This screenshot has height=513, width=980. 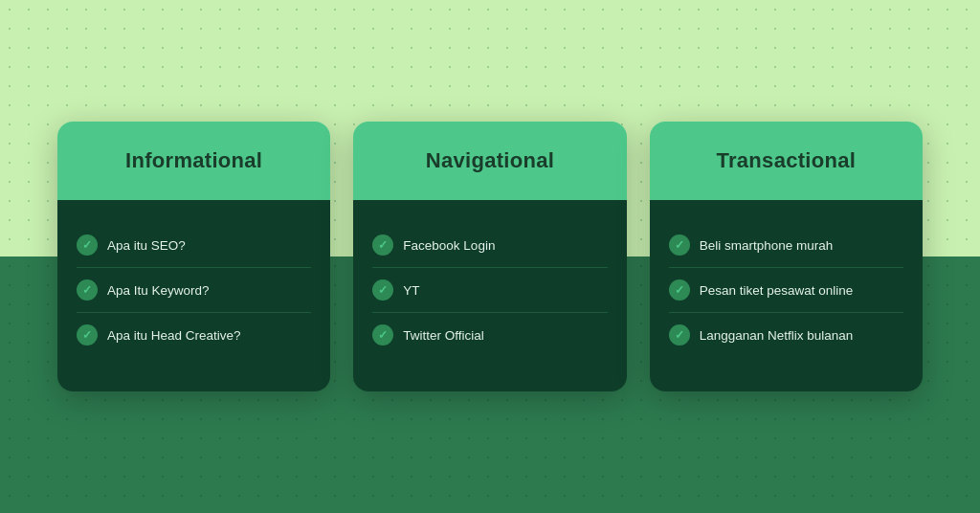 What do you see at coordinates (193, 161) in the screenshot?
I see `card-header-informational: Informational` at bounding box center [193, 161].